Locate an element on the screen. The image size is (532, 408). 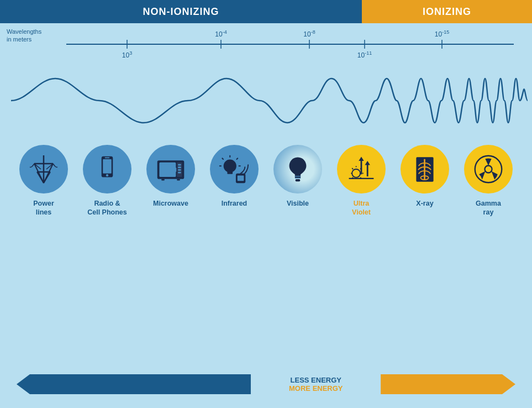
xray-item: X-ray is located at coordinates (425, 176).